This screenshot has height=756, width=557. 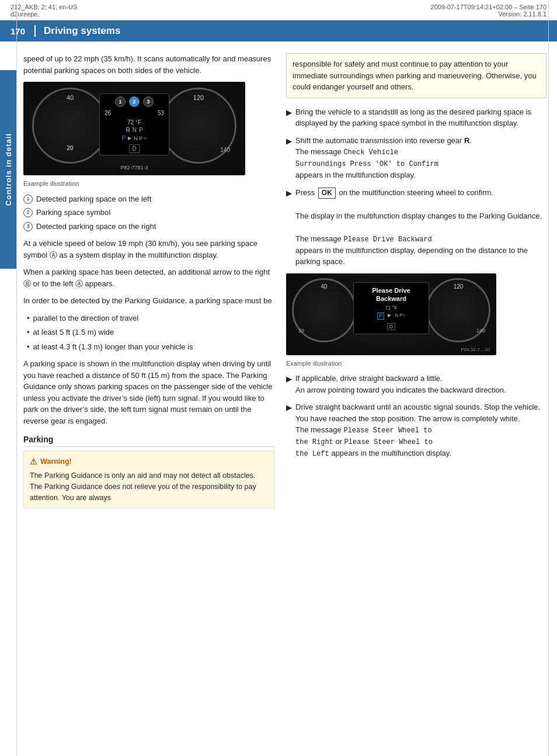 I want to click on d-label-2: D, so click(x=391, y=327).